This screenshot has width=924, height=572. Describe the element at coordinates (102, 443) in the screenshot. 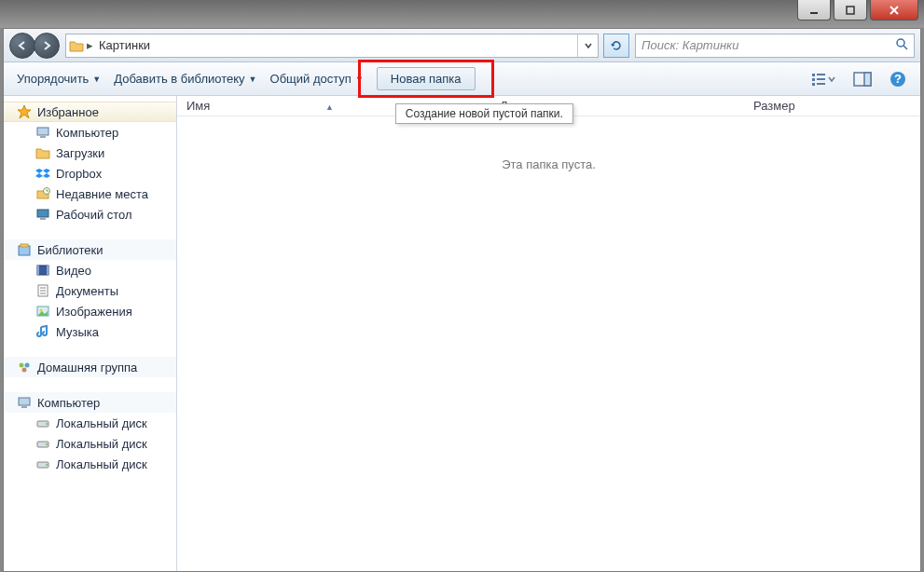

I see `computer-item-label: Локальный диск` at that location.